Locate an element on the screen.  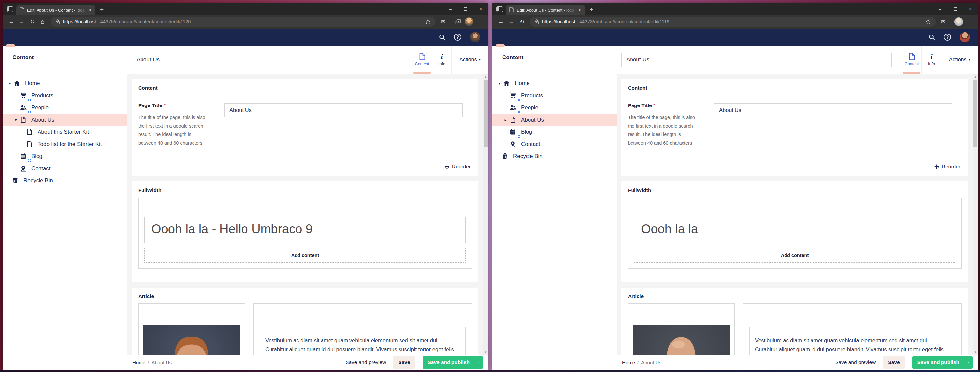
address-bar: https://localhost:44375/umbraco#/content… is located at coordinates (243, 22).